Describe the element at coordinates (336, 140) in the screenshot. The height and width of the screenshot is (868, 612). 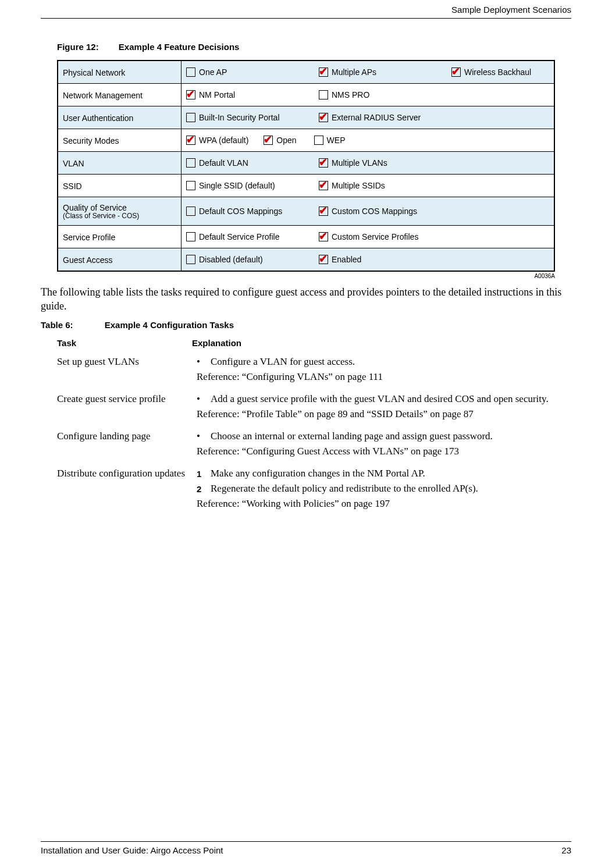
I see `feature-option-label: WEP` at that location.